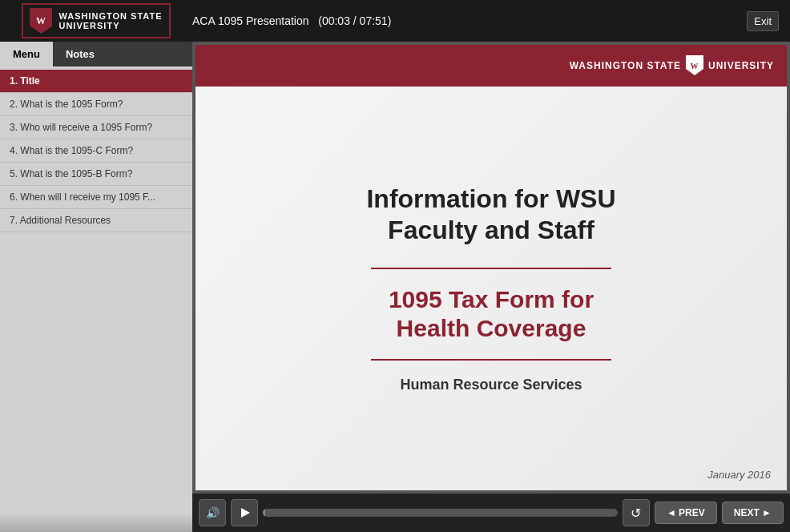  What do you see at coordinates (491, 66) in the screenshot?
I see `slide-header: Washington State W University` at bounding box center [491, 66].